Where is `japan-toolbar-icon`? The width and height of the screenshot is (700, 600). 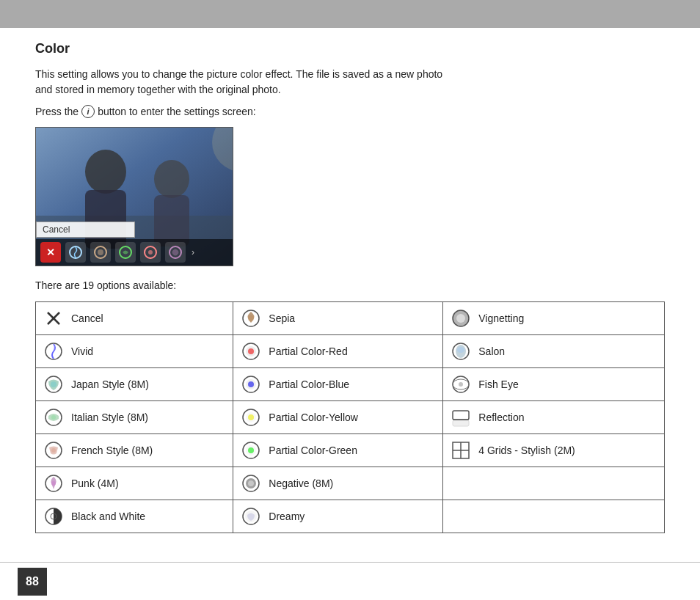 japan-toolbar-icon is located at coordinates (125, 252).